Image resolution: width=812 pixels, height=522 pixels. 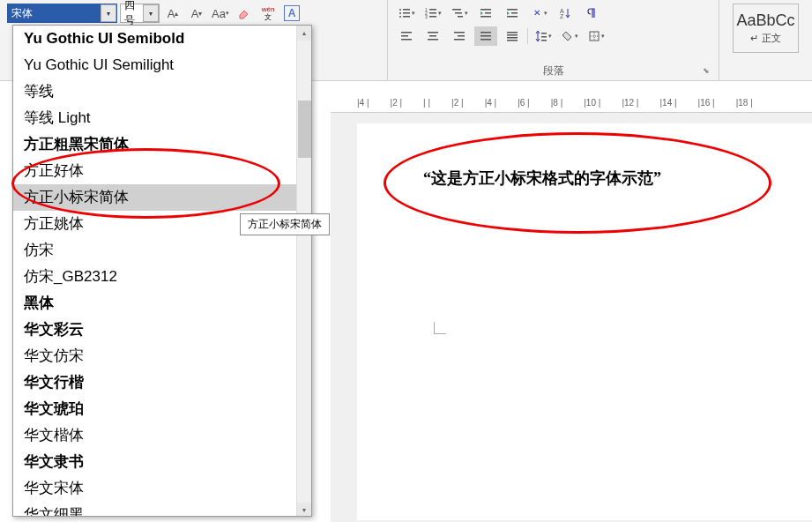 I want to click on font-option: 华文细黑, so click(x=162, y=510).